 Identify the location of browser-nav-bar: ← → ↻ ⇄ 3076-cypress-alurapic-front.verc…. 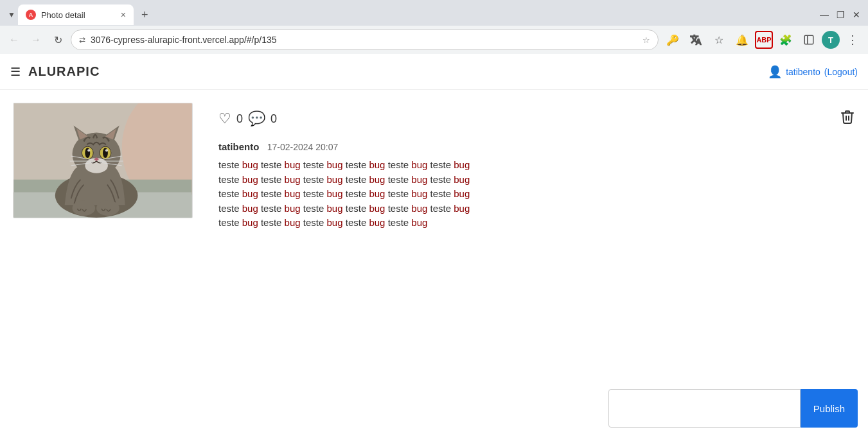
(434, 40).